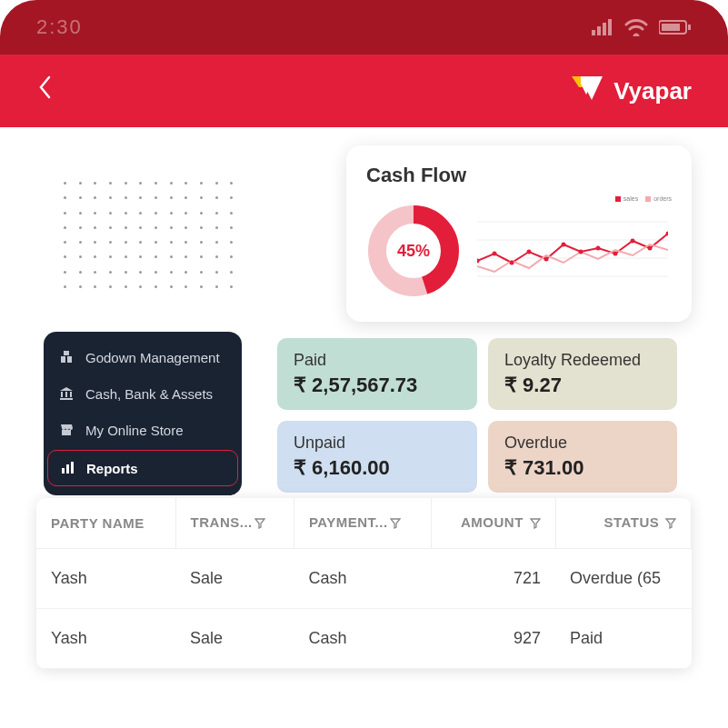  What do you see at coordinates (234, 524) in the screenshot?
I see `col-trans: TRANS...` at bounding box center [234, 524].